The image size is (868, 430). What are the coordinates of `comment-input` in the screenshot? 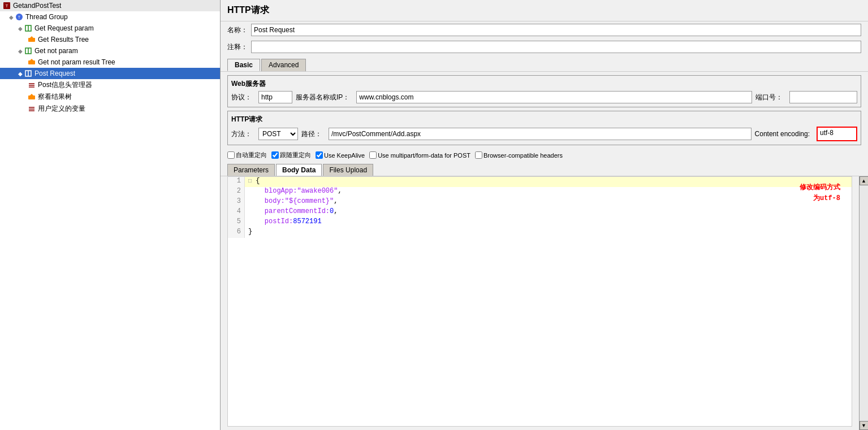 It's located at (556, 47).